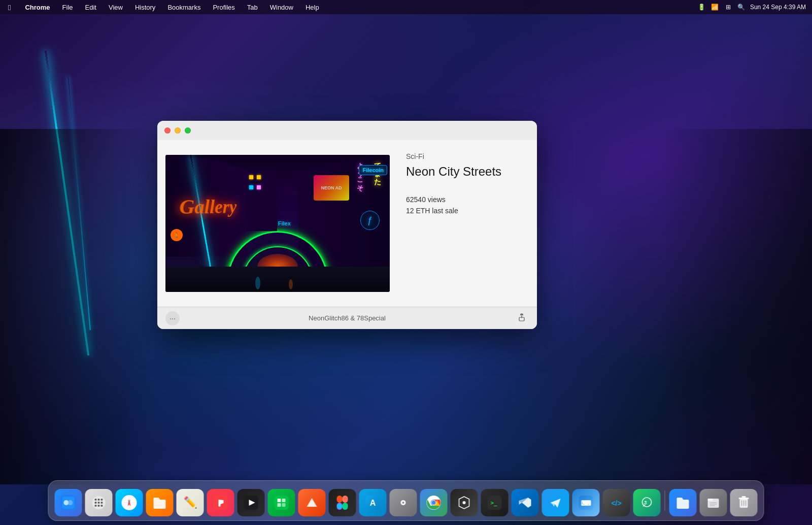  I want to click on pedestrian-sign: 🚶, so click(177, 235).